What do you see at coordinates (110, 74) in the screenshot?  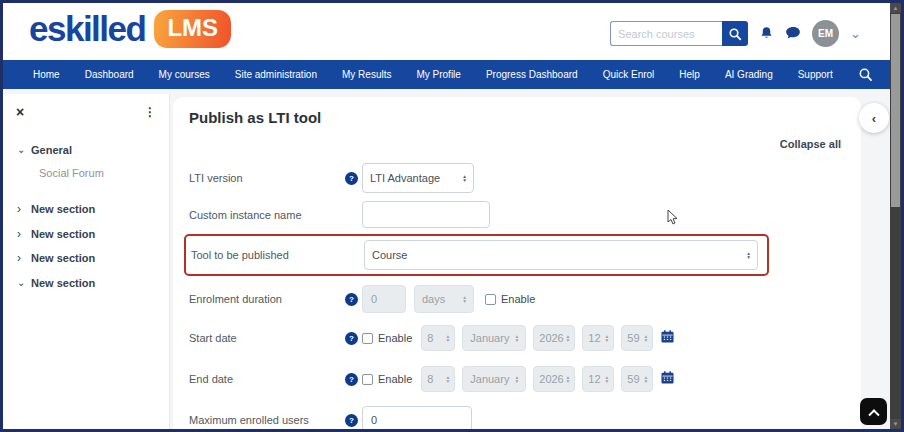 I see `nav-item-dashboard: Dashboard` at bounding box center [110, 74].